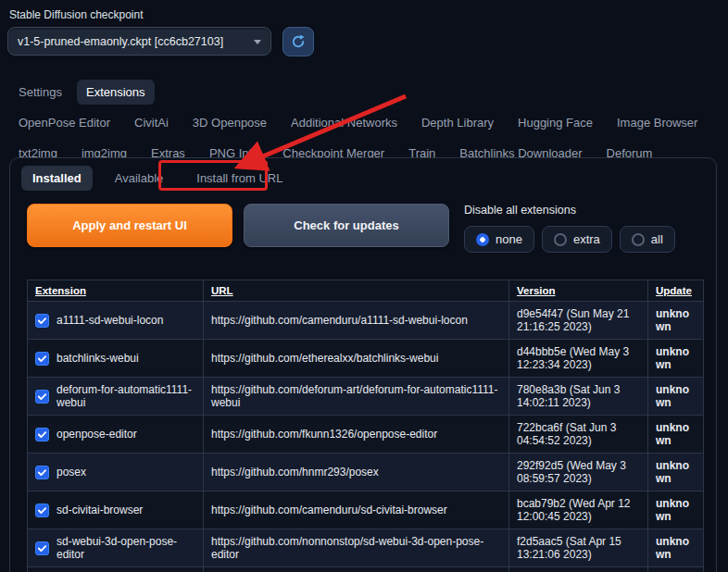 The image size is (728, 572). What do you see at coordinates (556, 122) in the screenshot?
I see `tab-hugging-face: Hugging Face` at bounding box center [556, 122].